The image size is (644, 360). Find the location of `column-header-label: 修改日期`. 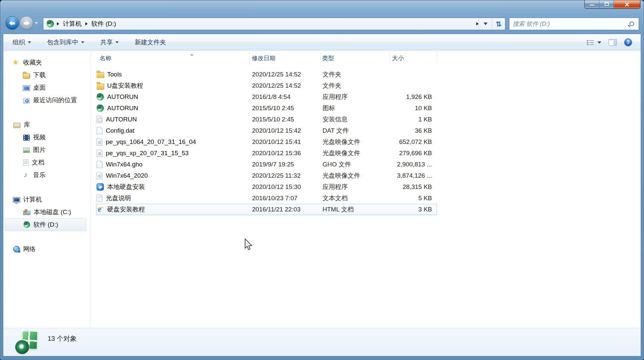

column-header-label: 修改日期 is located at coordinates (264, 58).